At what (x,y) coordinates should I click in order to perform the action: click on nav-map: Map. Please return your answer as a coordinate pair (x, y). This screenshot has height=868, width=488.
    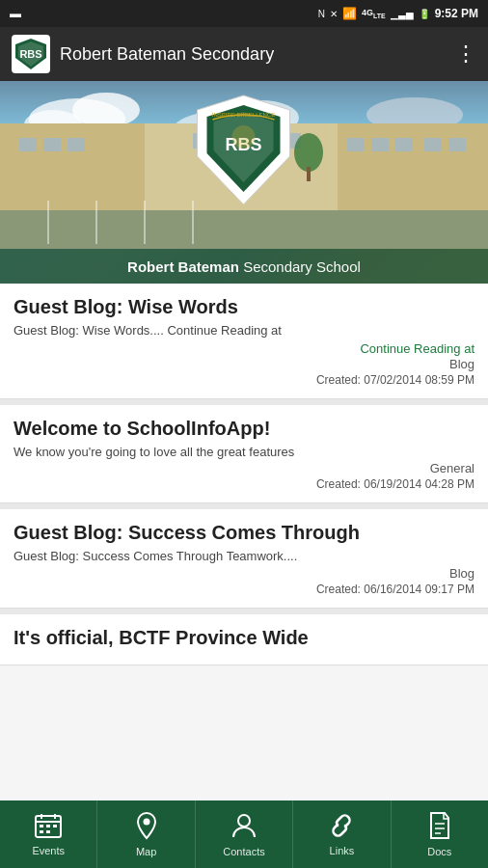
    Looking at the image, I should click on (147, 834).